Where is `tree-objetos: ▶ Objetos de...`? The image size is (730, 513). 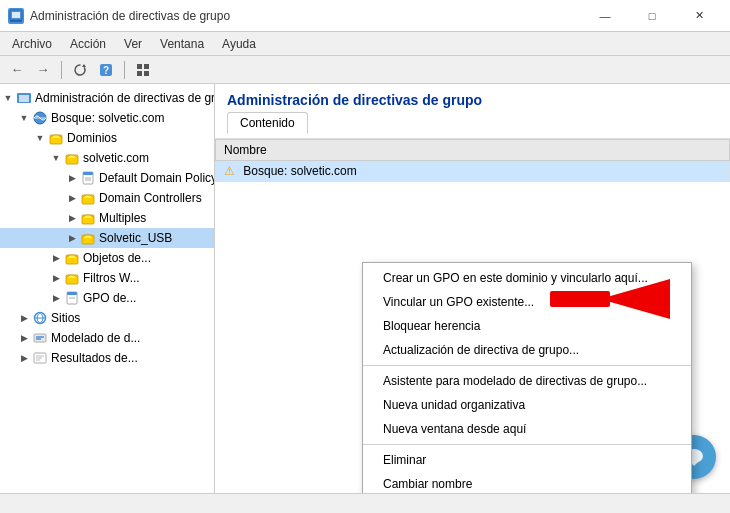
tree-objetos: ▶ Objetos de... is located at coordinates (107, 258).